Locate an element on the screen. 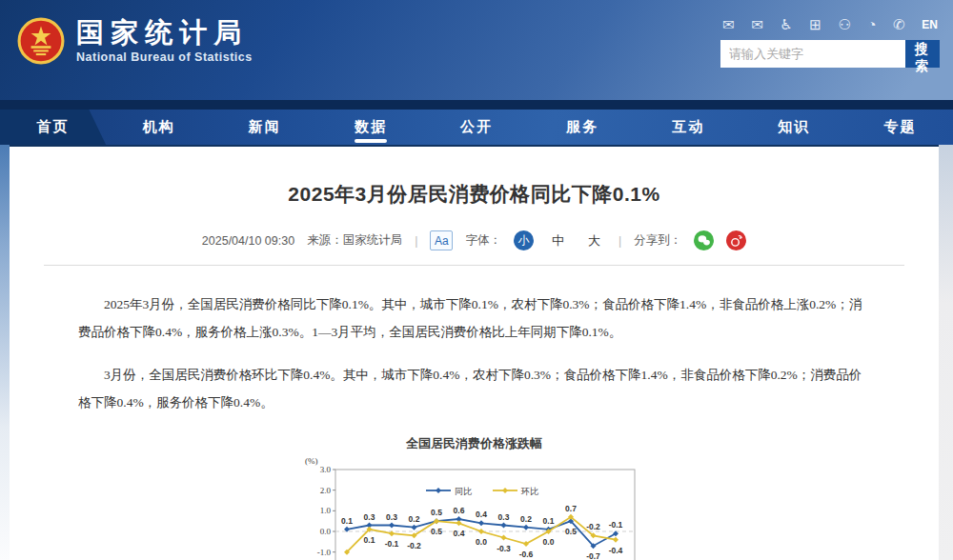 The height and width of the screenshot is (560, 953). nav-item-data: 数据 is located at coordinates (370, 128).